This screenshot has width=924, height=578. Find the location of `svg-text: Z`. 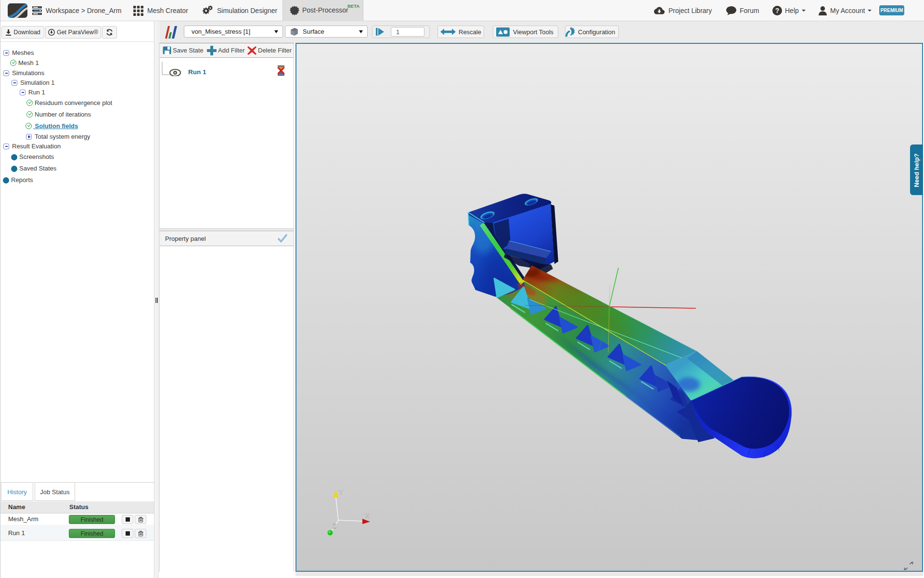

svg-text: Z is located at coordinates (334, 526).